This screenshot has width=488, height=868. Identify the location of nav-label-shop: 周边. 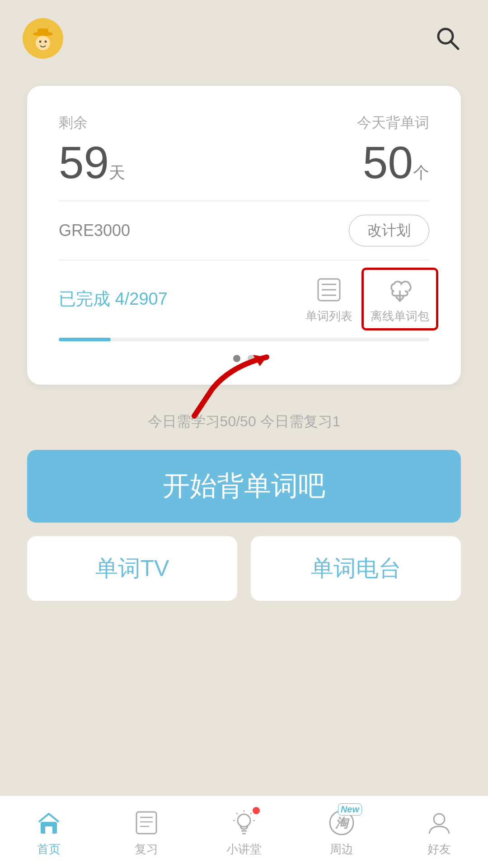
(342, 849).